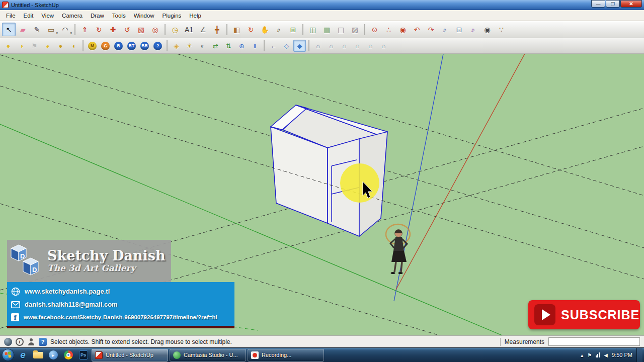 Image resolution: width=644 pixels, height=362 pixels. Describe the element at coordinates (202, 46) in the screenshot. I see `shadows-tool: ◐` at that location.